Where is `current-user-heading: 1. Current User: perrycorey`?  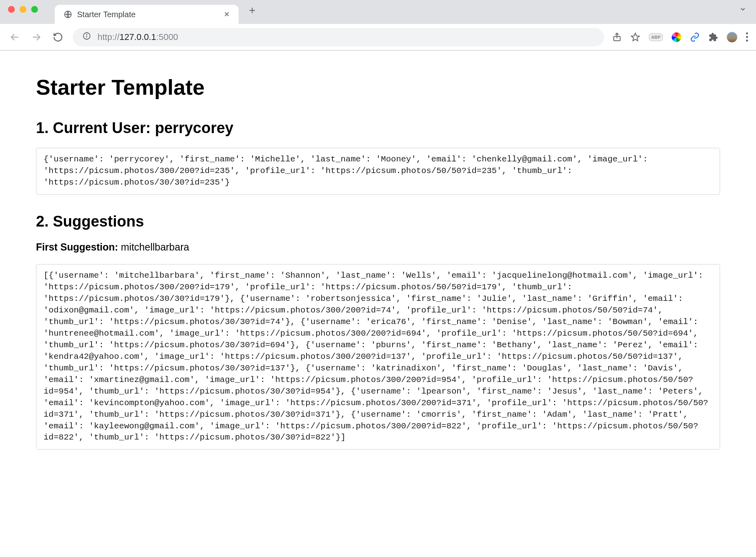 current-user-heading: 1. Current User: perrycorey is located at coordinates (378, 128).